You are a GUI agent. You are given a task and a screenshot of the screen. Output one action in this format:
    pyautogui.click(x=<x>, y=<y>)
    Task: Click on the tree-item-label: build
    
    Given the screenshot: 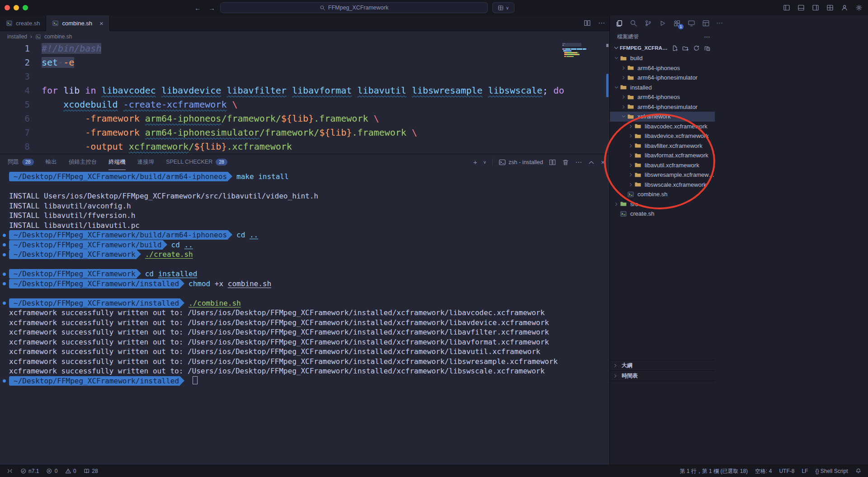 What is the action you would take?
    pyautogui.click(x=637, y=58)
    